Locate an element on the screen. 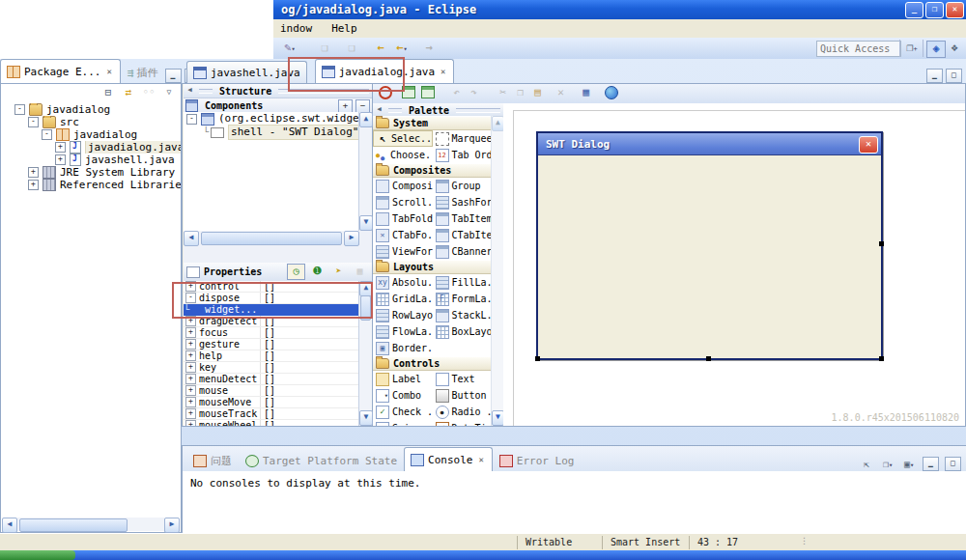  display-console-icon: ❐▾ is located at coordinates (888, 464).